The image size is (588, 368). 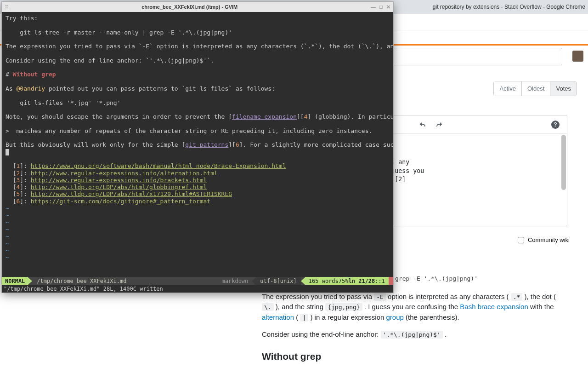 What do you see at coordinates (414, 335) in the screenshot?
I see `preview-paragraph: Consider using the end-of-line anchor: '…` at bounding box center [414, 335].